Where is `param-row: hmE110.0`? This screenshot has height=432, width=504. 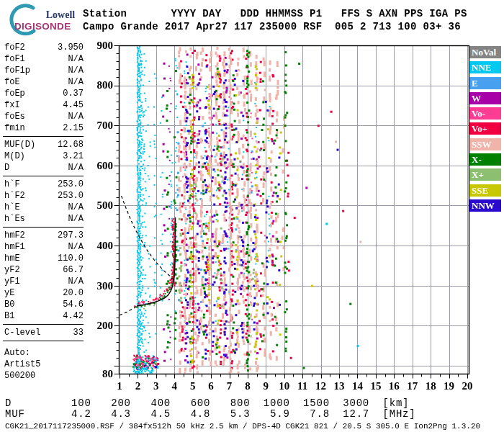 param-row: hmE110.0 is located at coordinates (44, 258).